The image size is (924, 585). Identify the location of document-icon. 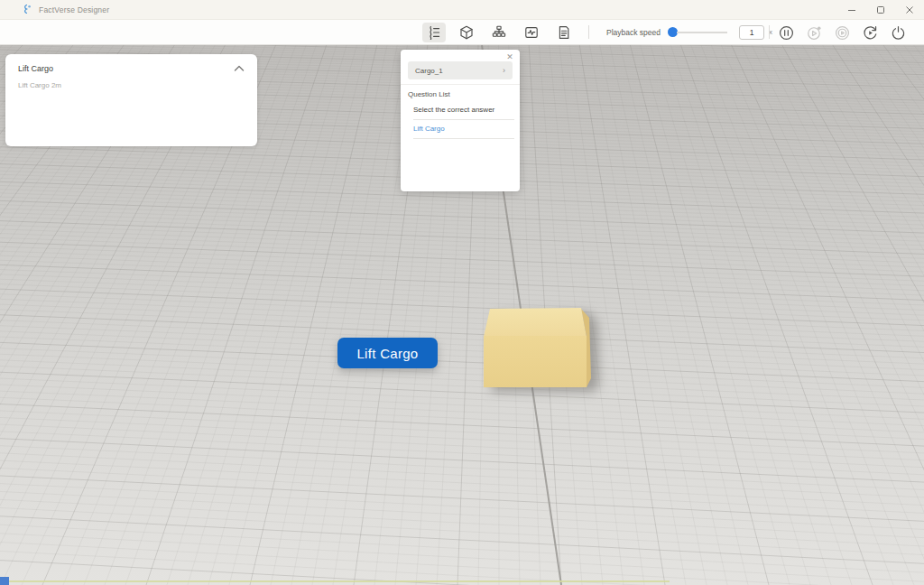
(564, 32).